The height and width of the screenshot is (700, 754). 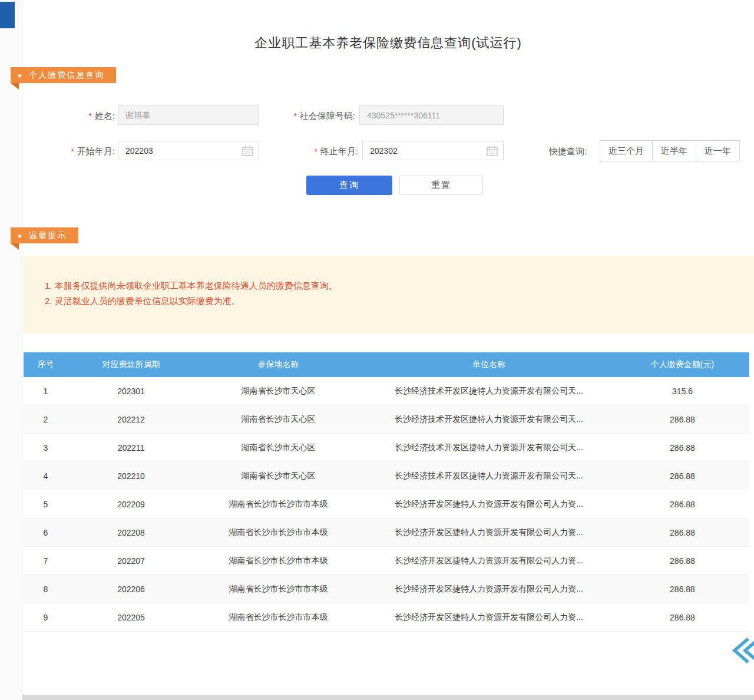 What do you see at coordinates (131, 561) in the screenshot?
I see `cell-period: 202207` at bounding box center [131, 561].